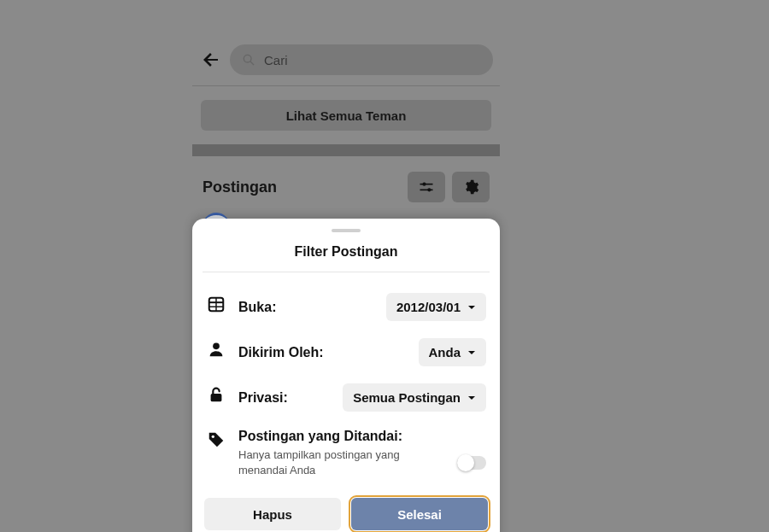 Image resolution: width=769 pixels, height=532 pixels. Describe the element at coordinates (420, 514) in the screenshot. I see `done-button: Selesai` at that location.